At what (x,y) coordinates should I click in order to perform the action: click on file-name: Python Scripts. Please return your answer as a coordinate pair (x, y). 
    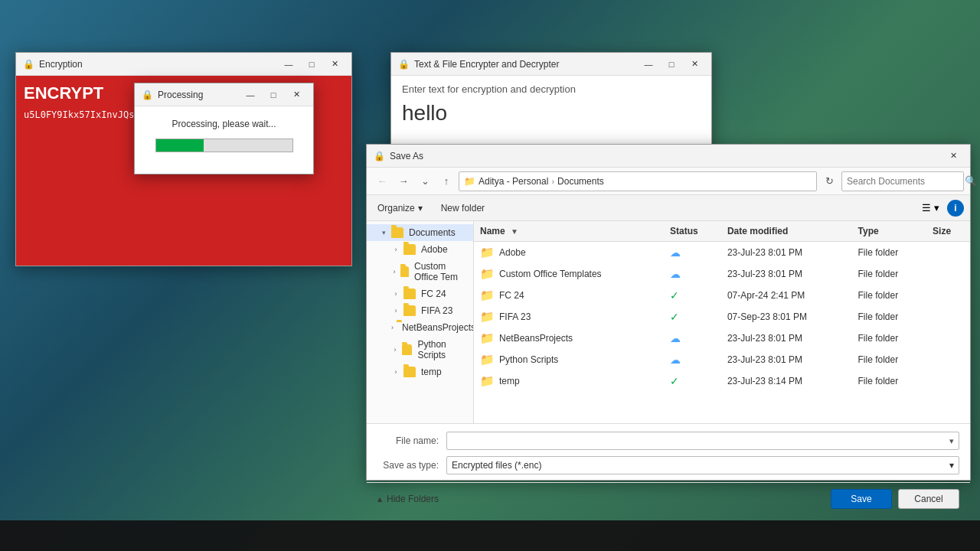
    Looking at the image, I should click on (528, 360).